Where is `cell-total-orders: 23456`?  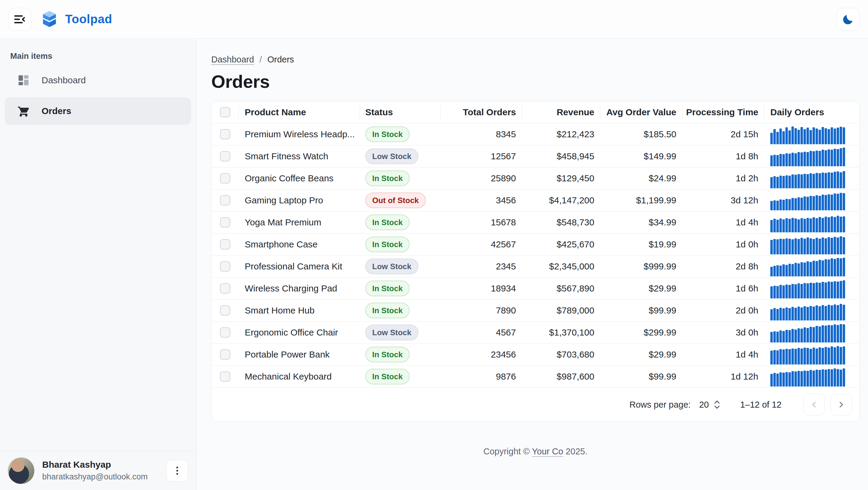
cell-total-orders: 23456 is located at coordinates (481, 354).